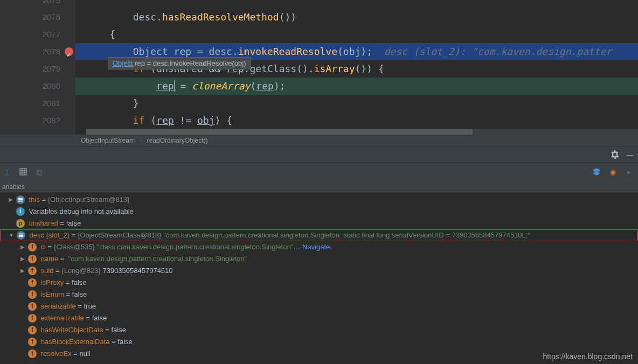 The height and width of the screenshot is (364, 638). What do you see at coordinates (613, 172) in the screenshot?
I see `target-icon: ◉` at bounding box center [613, 172].